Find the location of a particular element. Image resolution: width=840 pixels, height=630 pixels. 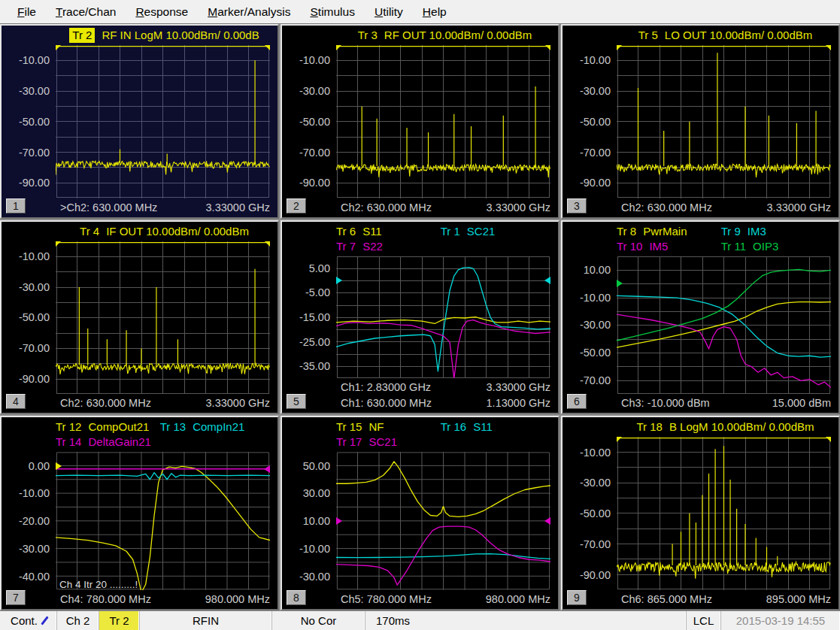

stimulus-footer: Ch5: 780.000 MHz980.000 MHz is located at coordinates (420, 600).